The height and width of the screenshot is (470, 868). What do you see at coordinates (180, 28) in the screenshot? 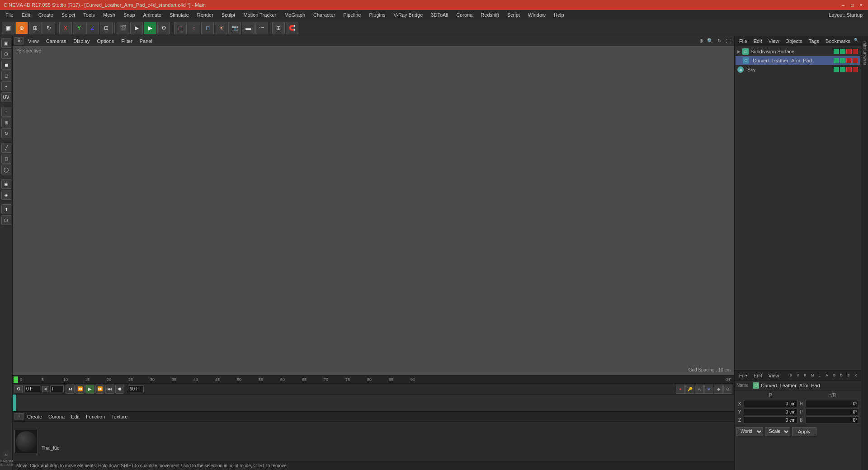
I see `cube-primitive-button: ◻` at bounding box center [180, 28].